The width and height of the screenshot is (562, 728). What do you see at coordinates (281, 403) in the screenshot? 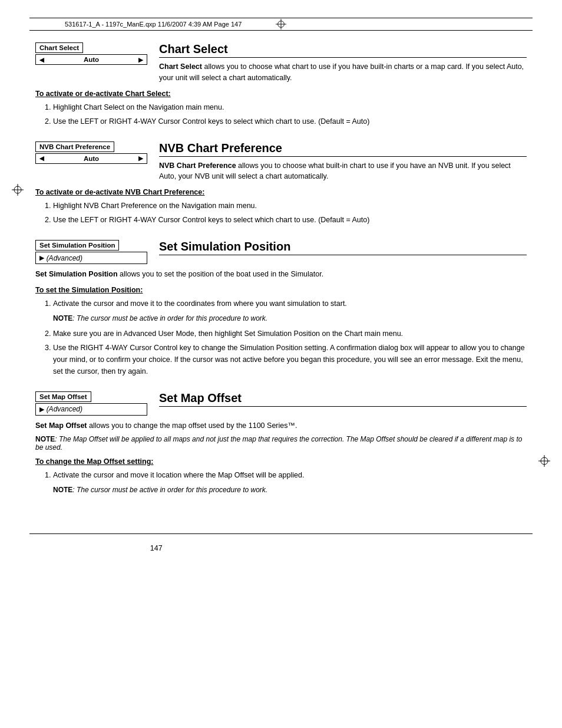
I see `set-map-offset-header: Set Map Offset ▶ (Advanced) Set Map Offs…` at bounding box center [281, 403].